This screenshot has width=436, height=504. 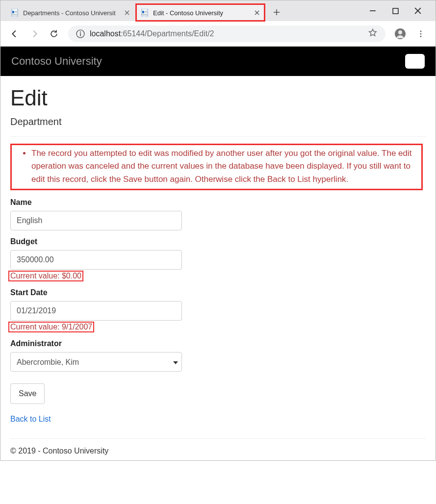 What do you see at coordinates (400, 34) in the screenshot?
I see `profile-icon` at bounding box center [400, 34].